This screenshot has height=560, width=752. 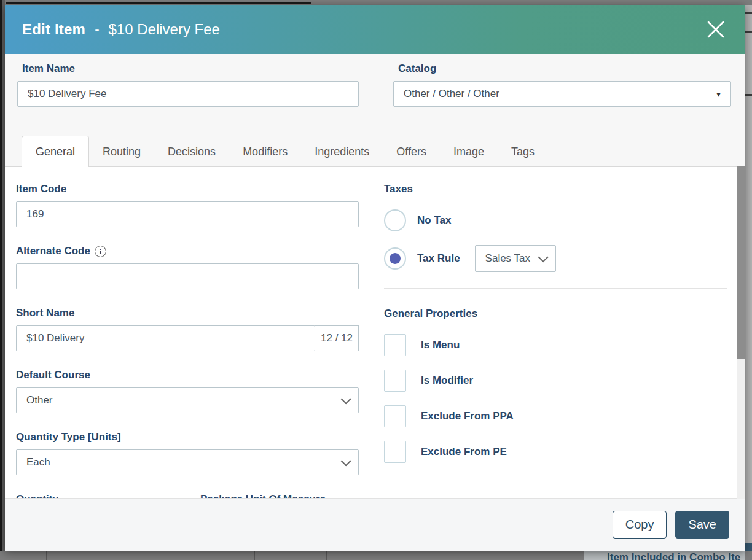 What do you see at coordinates (702, 524) in the screenshot?
I see `save-button: Save` at bounding box center [702, 524].